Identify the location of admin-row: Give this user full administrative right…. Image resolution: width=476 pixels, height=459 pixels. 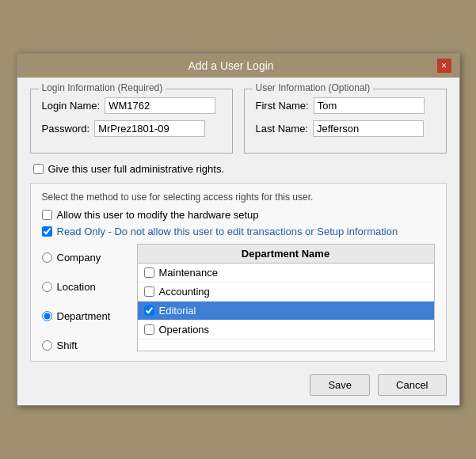
(238, 169).